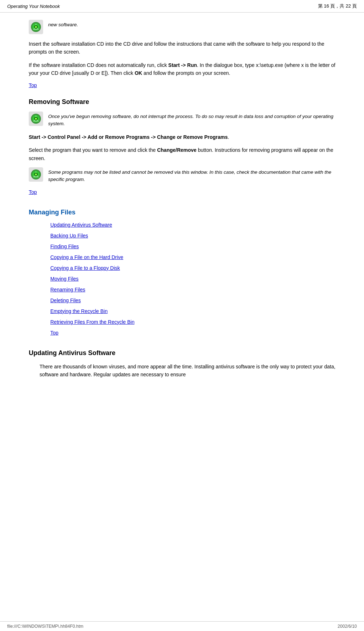 The image size is (364, 631). I want to click on para-install-cd-2: If the software installation CD does not…, so click(185, 69).